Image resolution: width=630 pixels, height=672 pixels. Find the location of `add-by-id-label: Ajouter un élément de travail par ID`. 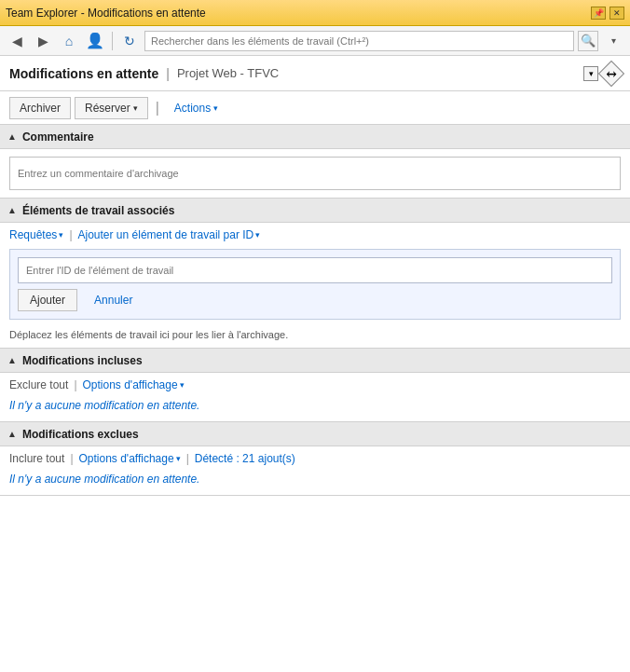

add-by-id-label: Ajouter un élément de travail par ID is located at coordinates (166, 235).